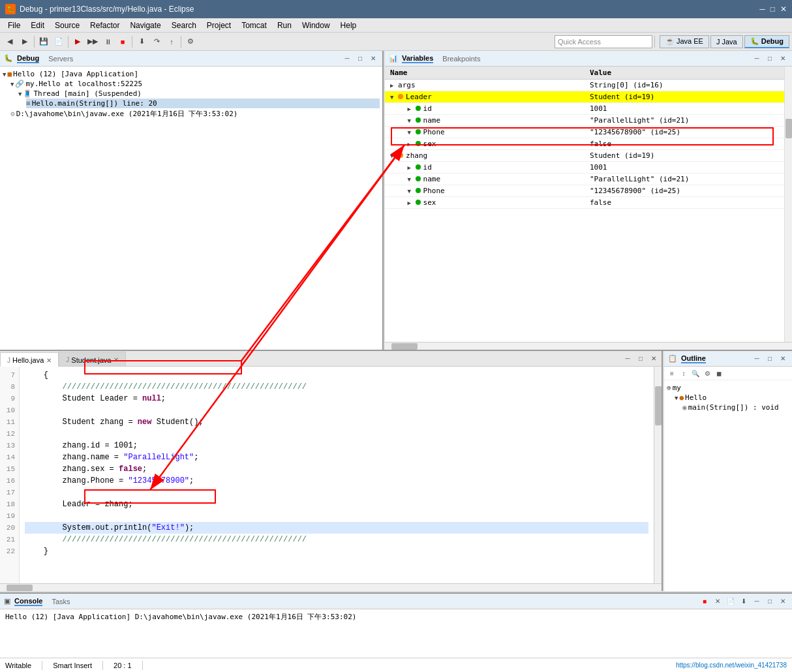 The width and height of the screenshot is (792, 672). What do you see at coordinates (585, 109) in the screenshot?
I see `vars-row-2: ▶ id1001` at bounding box center [585, 109].